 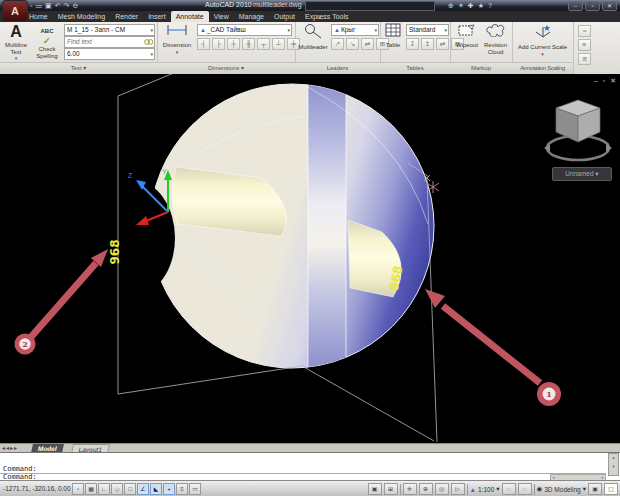 I want to click on tab-output: Output, so click(x=284, y=16).